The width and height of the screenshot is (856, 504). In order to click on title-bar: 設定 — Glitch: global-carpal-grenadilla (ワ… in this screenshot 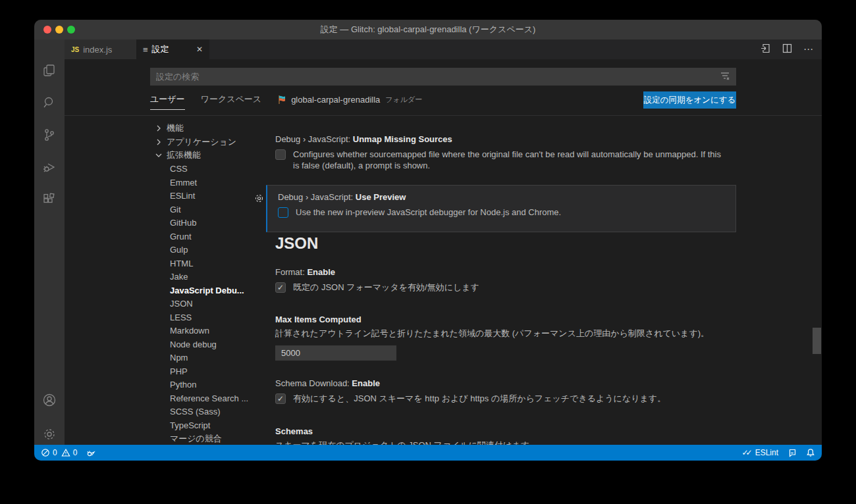, I will do `click(428, 30)`.